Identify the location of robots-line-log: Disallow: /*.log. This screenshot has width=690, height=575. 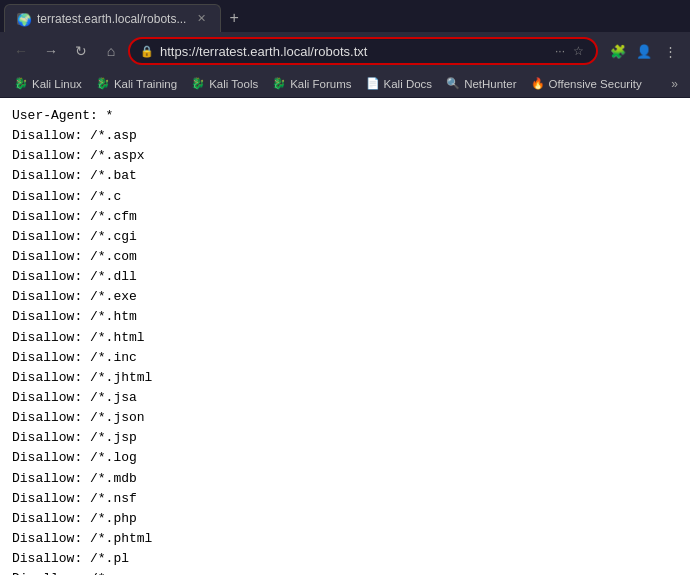
(345, 458).